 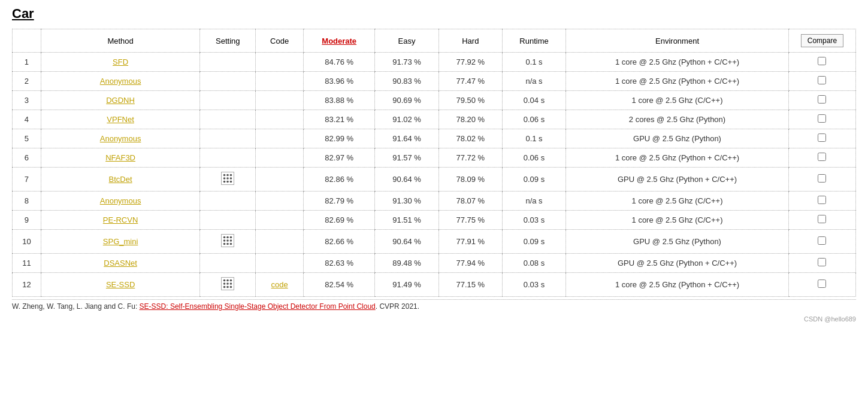 I want to click on method-link: SFD, so click(x=120, y=62).